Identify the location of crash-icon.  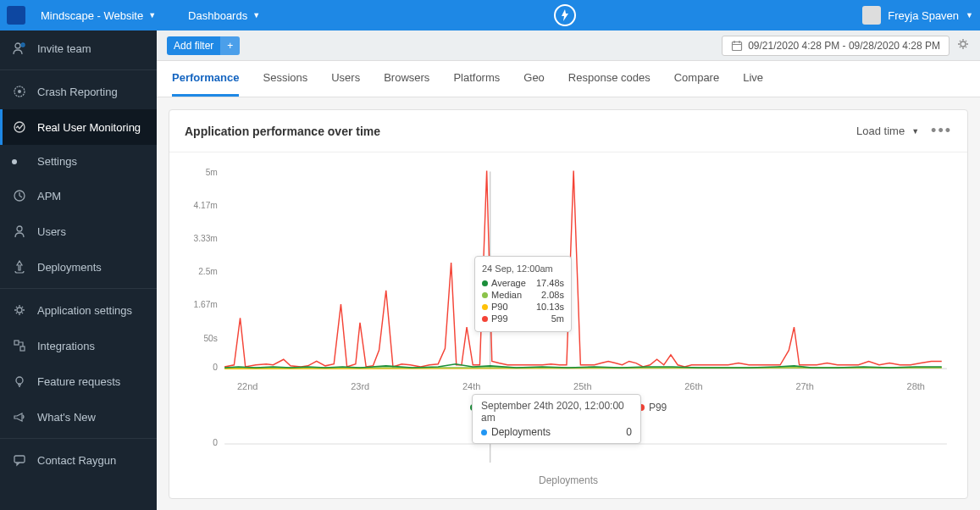
(19, 91).